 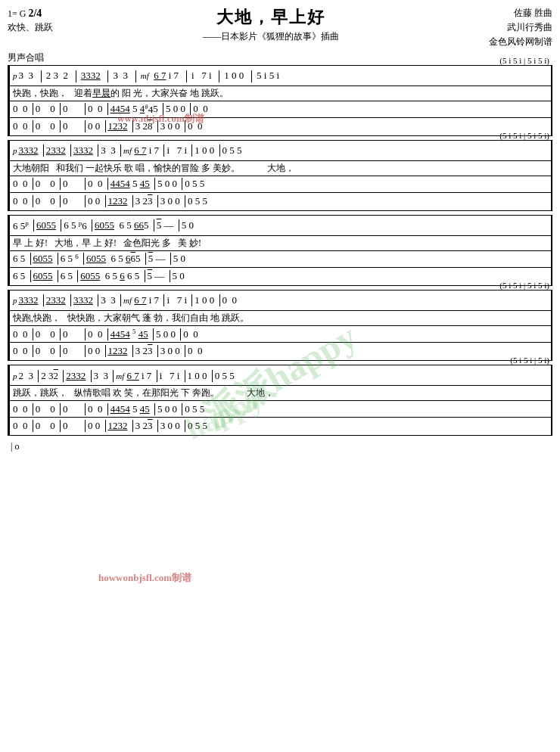 What do you see at coordinates (280, 176) in the screenshot?
I see `staff-block-2: p 3332 2332 3332 3 3 mf 6 7 i 7 i 7 i 1 …` at bounding box center [280, 176].